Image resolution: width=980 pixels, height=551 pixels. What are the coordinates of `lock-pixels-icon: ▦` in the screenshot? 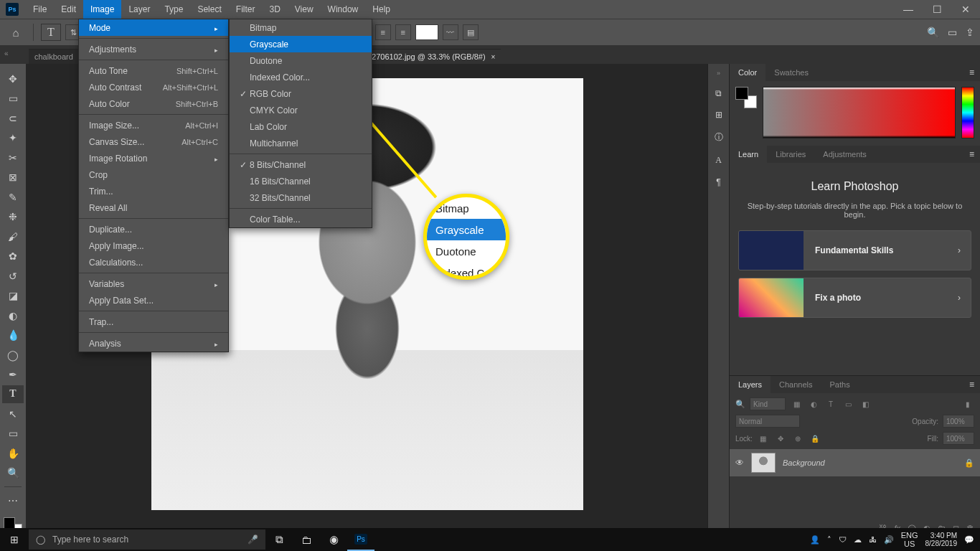 It's located at (763, 438).